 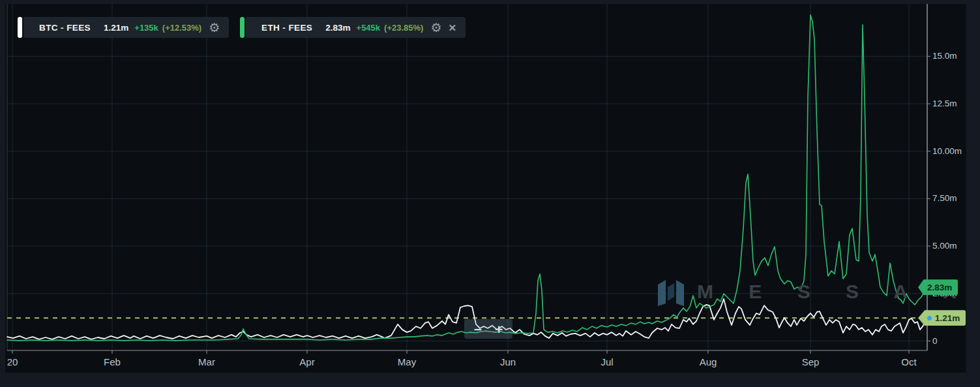 What do you see at coordinates (945, 56) in the screenshot?
I see `y-axis-label: 15.0m` at bounding box center [945, 56].